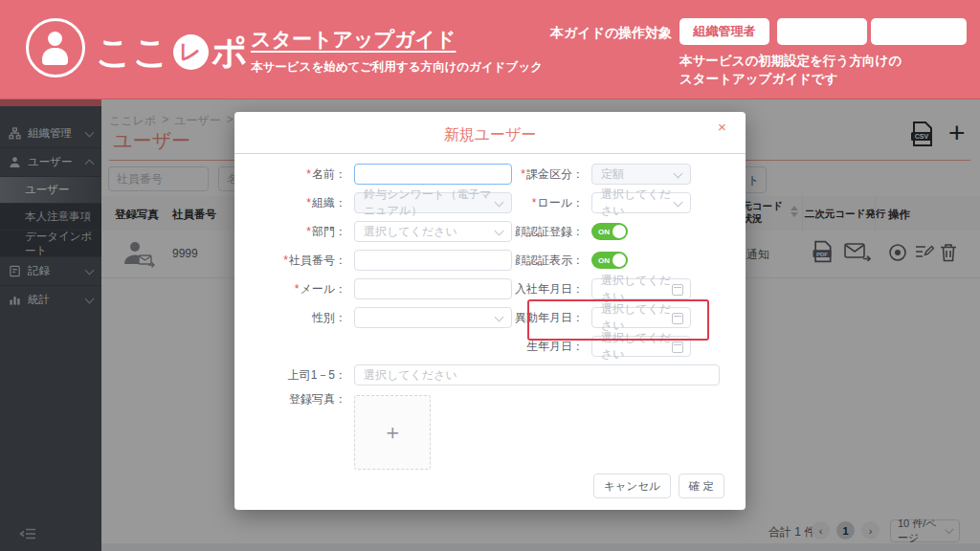 This screenshot has height=551, width=980. What do you see at coordinates (611, 33) in the screenshot?
I see `guide-audience-label: 本ガイドの操作対象` at bounding box center [611, 33].